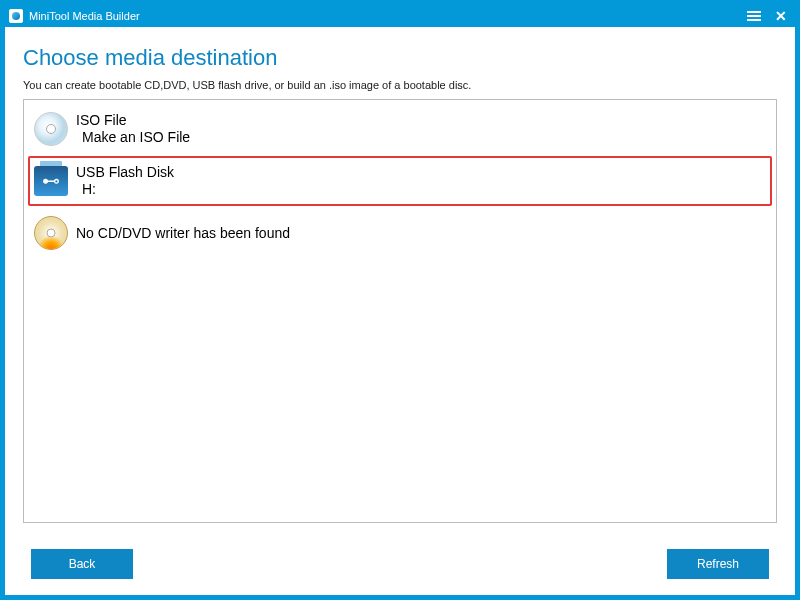 Image resolution: width=800 pixels, height=600 pixels. What do you see at coordinates (125, 182) in the screenshot?
I see `option-usb-text: USB Flash Disk H:` at bounding box center [125, 182].